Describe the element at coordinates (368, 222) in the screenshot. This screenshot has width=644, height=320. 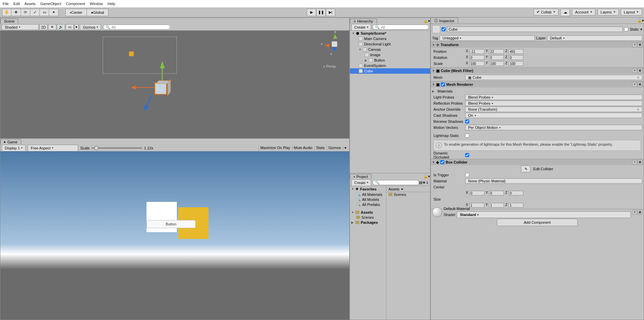
I see `packages-folder: ▶Packages` at that location.